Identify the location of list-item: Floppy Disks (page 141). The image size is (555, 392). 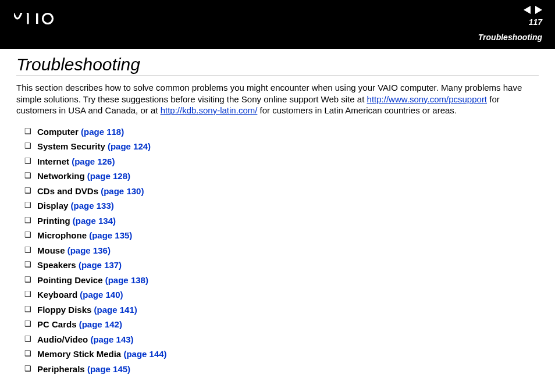
(282, 310).